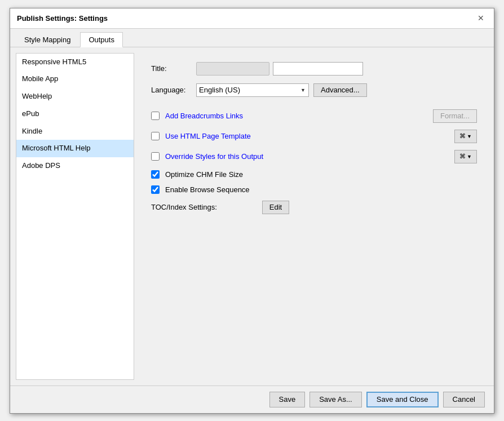  I want to click on tab-bar: Style Mapping Outputs, so click(252, 38).